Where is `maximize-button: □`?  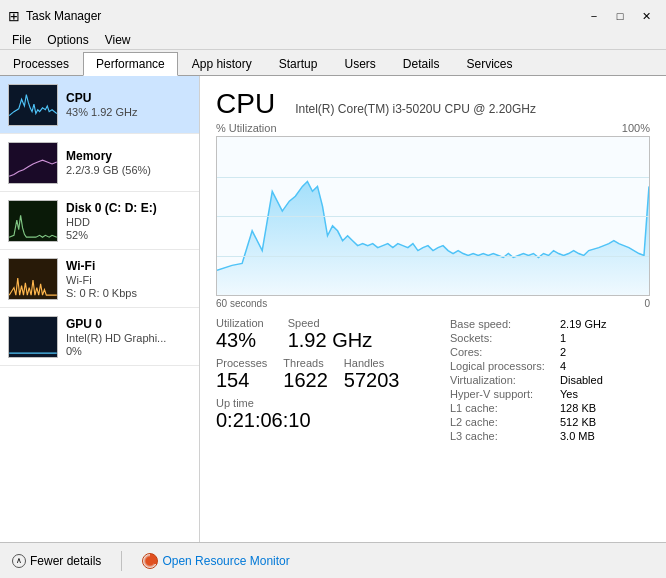 maximize-button: □ is located at coordinates (620, 16).